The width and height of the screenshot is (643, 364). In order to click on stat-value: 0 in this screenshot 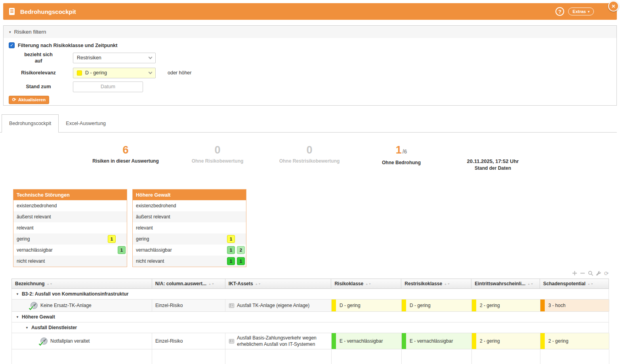, I will do `click(309, 150)`.